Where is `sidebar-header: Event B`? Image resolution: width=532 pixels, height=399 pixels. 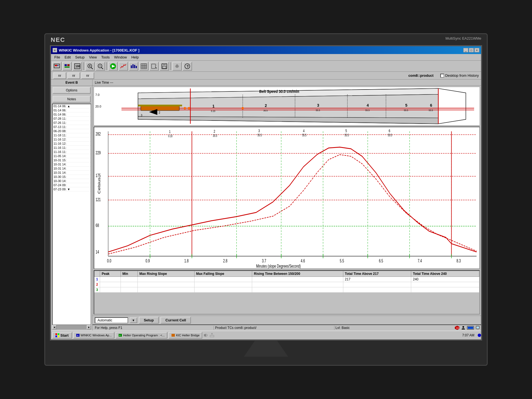 sidebar-header: Event B is located at coordinates (71, 83).